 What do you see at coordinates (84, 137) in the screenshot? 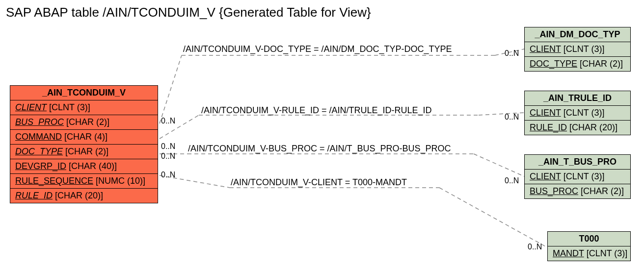
I see `field-row: COMMAND [CHAR (4)]` at bounding box center [84, 137].